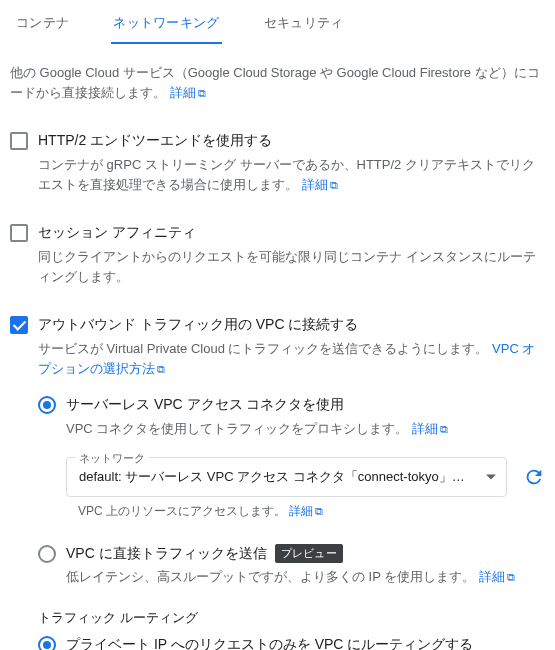  I want to click on vpc-connect-title: アウトバウンド トラフィック用の VPC に接続する, so click(292, 325).